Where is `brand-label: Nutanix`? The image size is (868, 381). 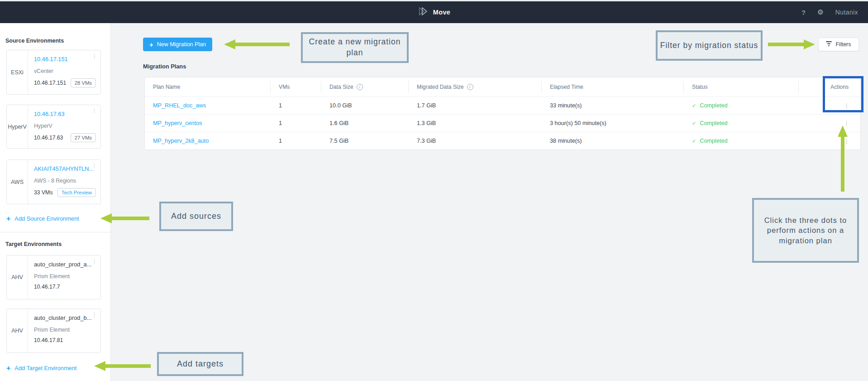 brand-label: Nutanix is located at coordinates (847, 12).